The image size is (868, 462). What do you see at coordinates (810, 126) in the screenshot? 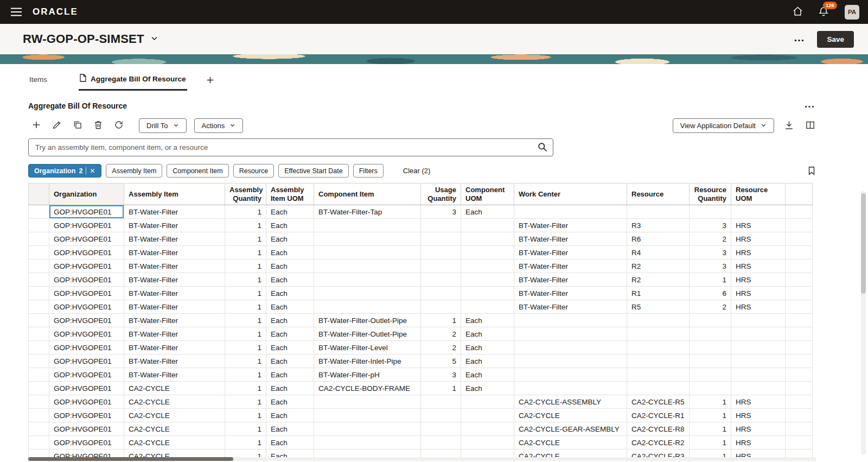
I see `columns-panel-button` at bounding box center [810, 126].